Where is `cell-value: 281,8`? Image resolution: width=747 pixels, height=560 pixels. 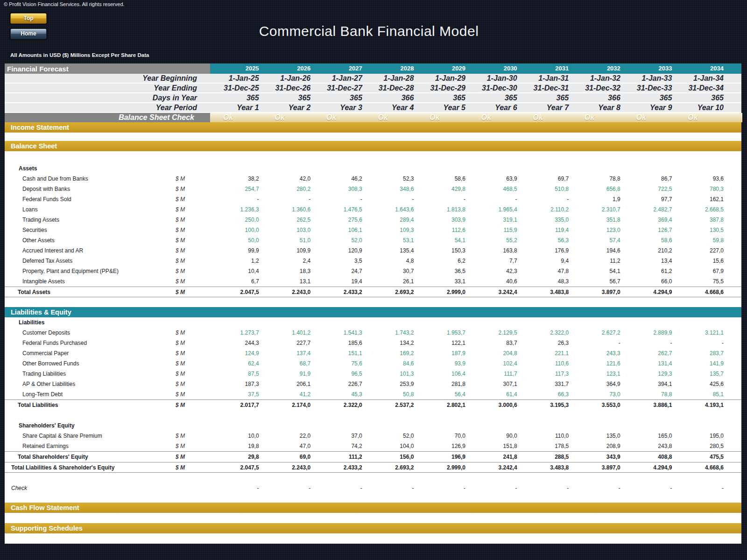
cell-value: 281,8 is located at coordinates (443, 384).